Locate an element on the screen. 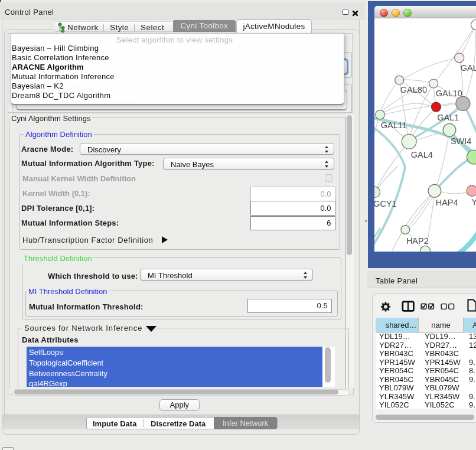  svg-text: HAP2 is located at coordinates (418, 240).